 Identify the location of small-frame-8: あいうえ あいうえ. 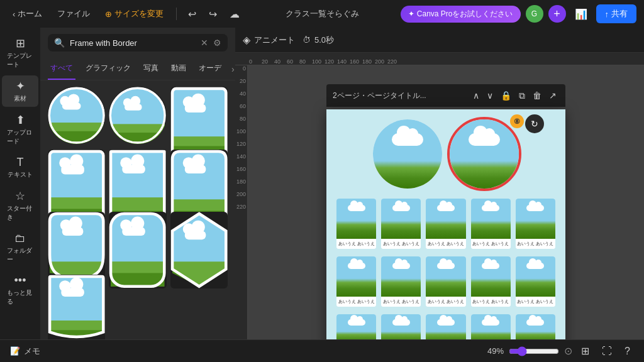
(445, 282).